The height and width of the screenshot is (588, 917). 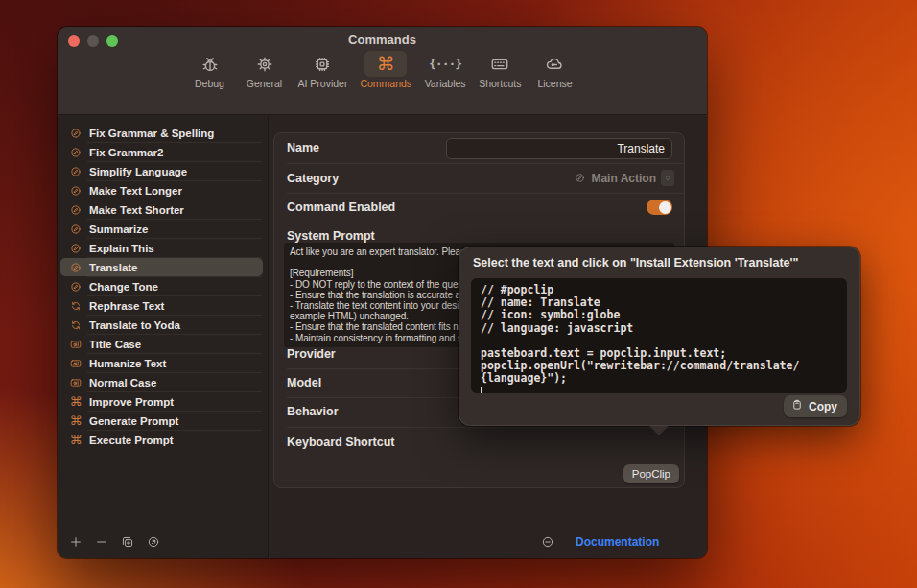 What do you see at coordinates (554, 70) in the screenshot?
I see `toolbar-item-license: License` at bounding box center [554, 70].